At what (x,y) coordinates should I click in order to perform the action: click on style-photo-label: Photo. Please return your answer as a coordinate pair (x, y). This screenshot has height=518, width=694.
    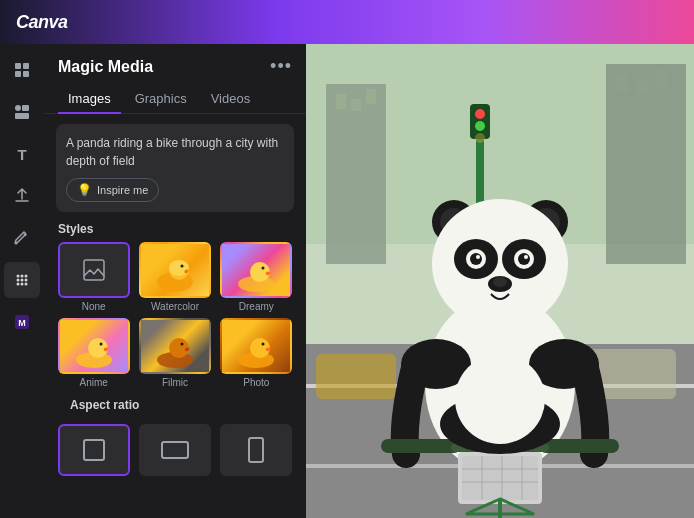
    Looking at the image, I should click on (256, 382).